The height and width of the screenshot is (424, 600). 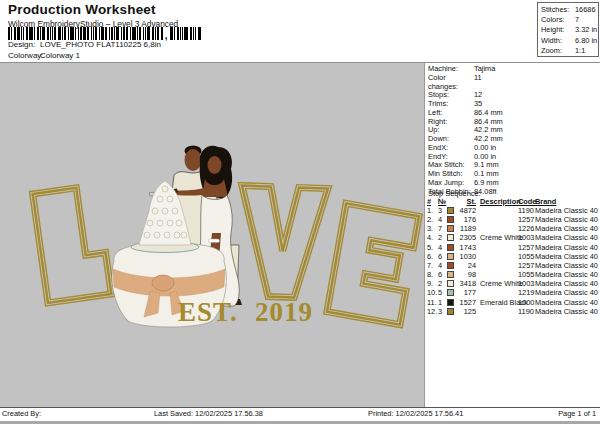 What do you see at coordinates (580, 51) in the screenshot?
I see `stat-value: 1:1` at bounding box center [580, 51].